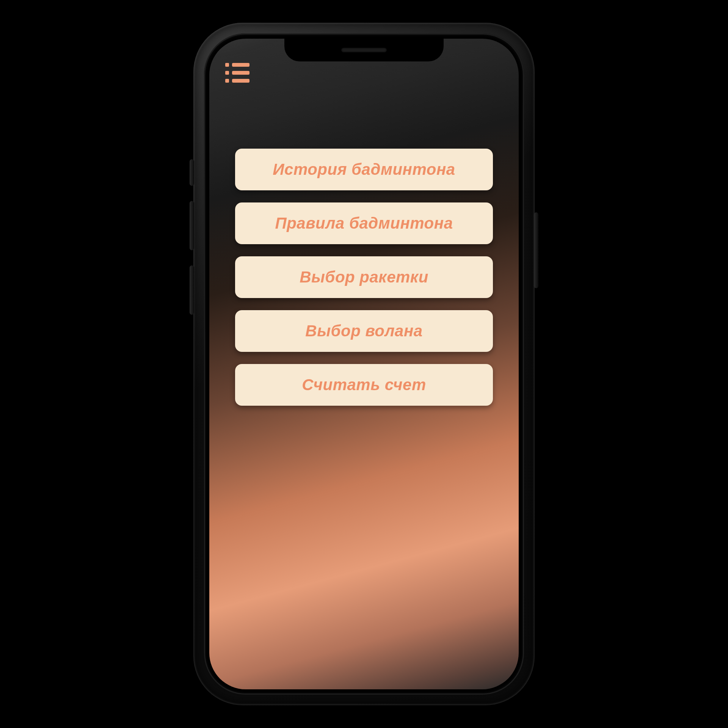  What do you see at coordinates (364, 277) in the screenshot?
I see `menu-item-label: Выбор ракетки` at bounding box center [364, 277].